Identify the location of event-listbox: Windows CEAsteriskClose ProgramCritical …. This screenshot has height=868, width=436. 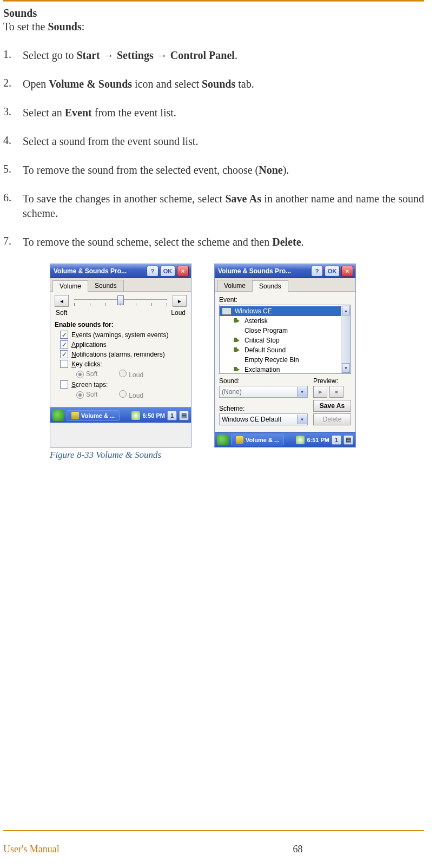
(285, 339).